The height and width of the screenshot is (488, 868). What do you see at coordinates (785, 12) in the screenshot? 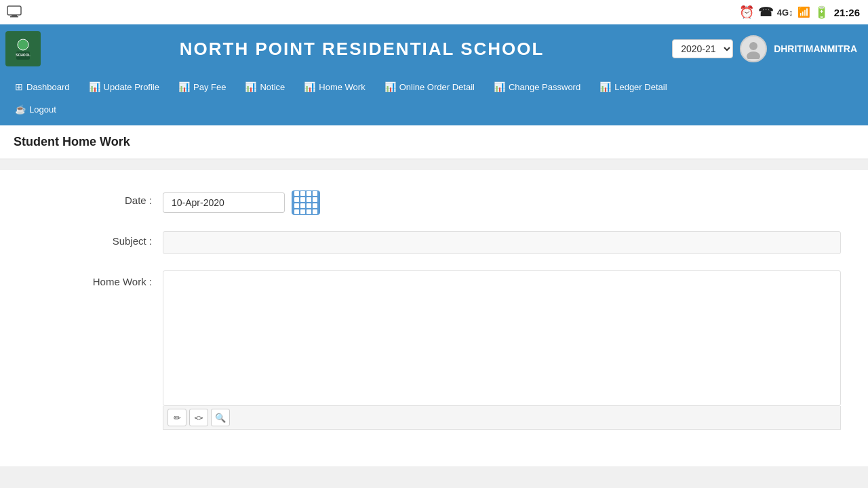
I see `network-icon: 4G↕` at bounding box center [785, 12].